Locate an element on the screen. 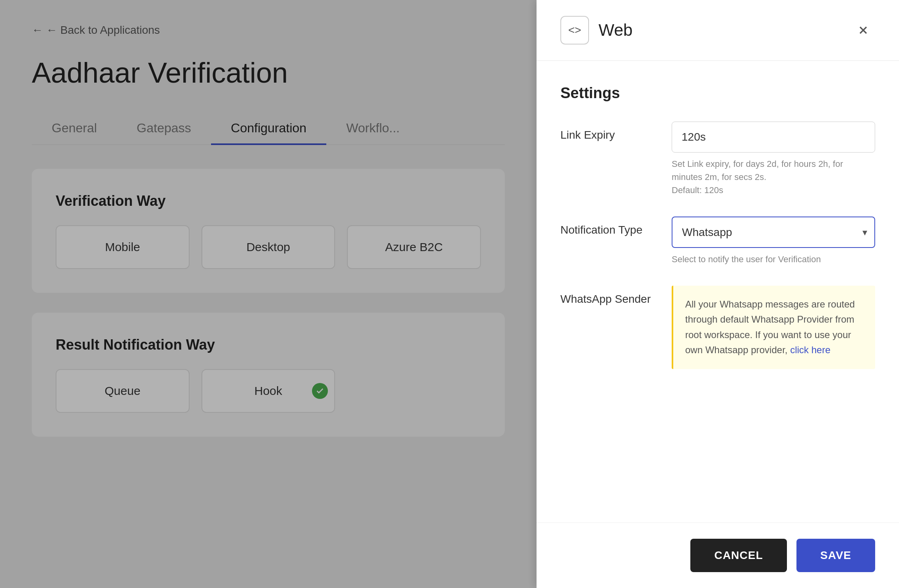 The image size is (899, 588). whatsapp-sender-label: WhatsApp Sender is located at coordinates (616, 296).